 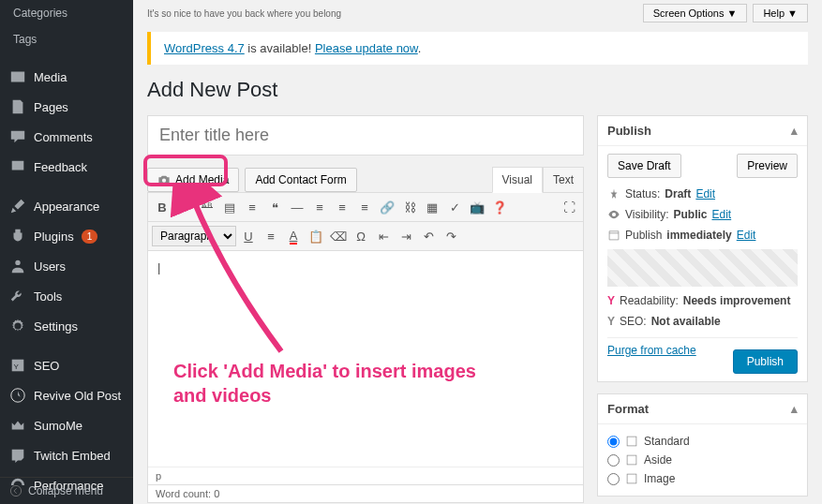 What do you see at coordinates (18, 137) in the screenshot?
I see `comment-icon` at bounding box center [18, 137].